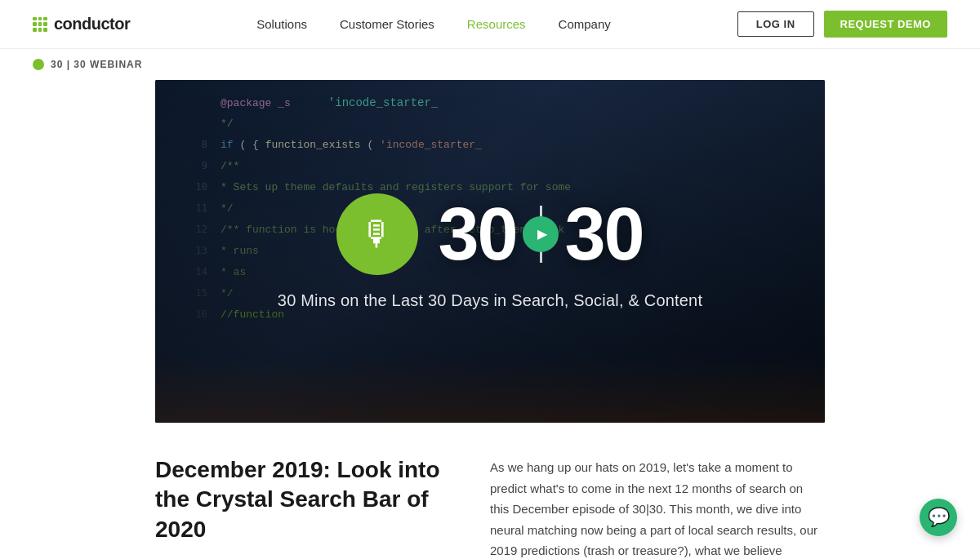  What do you see at coordinates (434, 24) in the screenshot?
I see `main-nav: Solutions Customer Stories Resources Com…` at bounding box center [434, 24].